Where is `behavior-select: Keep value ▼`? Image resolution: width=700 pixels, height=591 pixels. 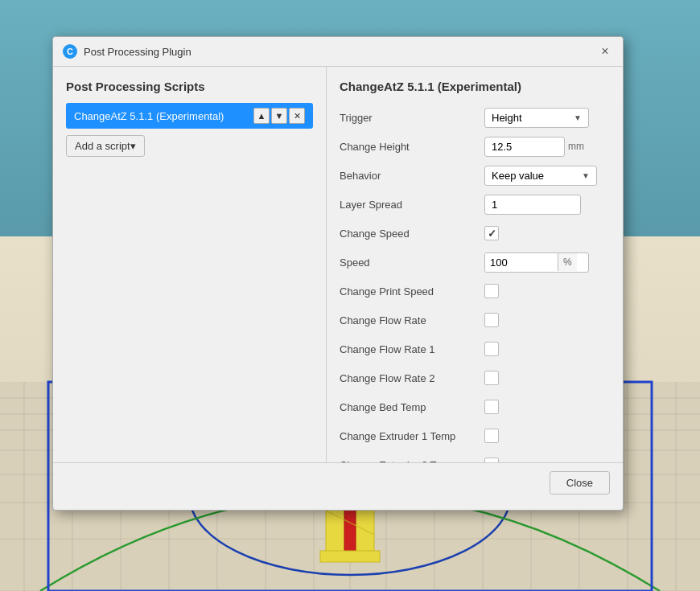
behavior-select: Keep value ▼ is located at coordinates (541, 175).